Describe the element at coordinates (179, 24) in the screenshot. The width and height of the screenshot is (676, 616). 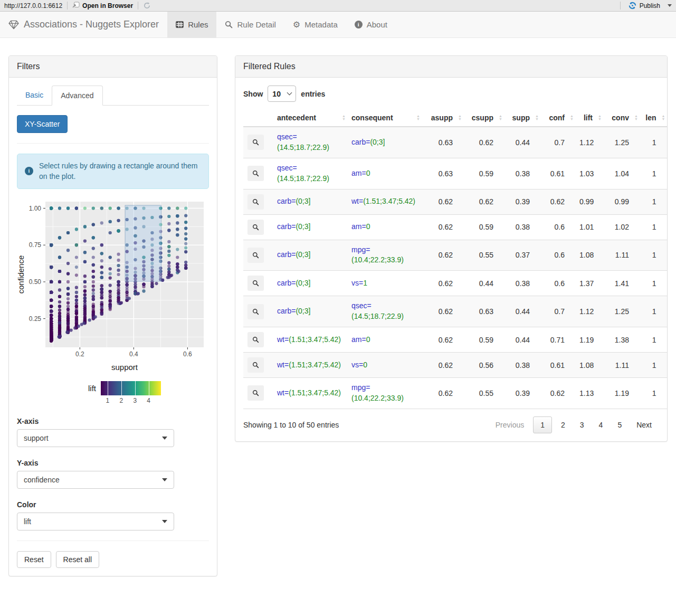
I see `table-icon` at that location.